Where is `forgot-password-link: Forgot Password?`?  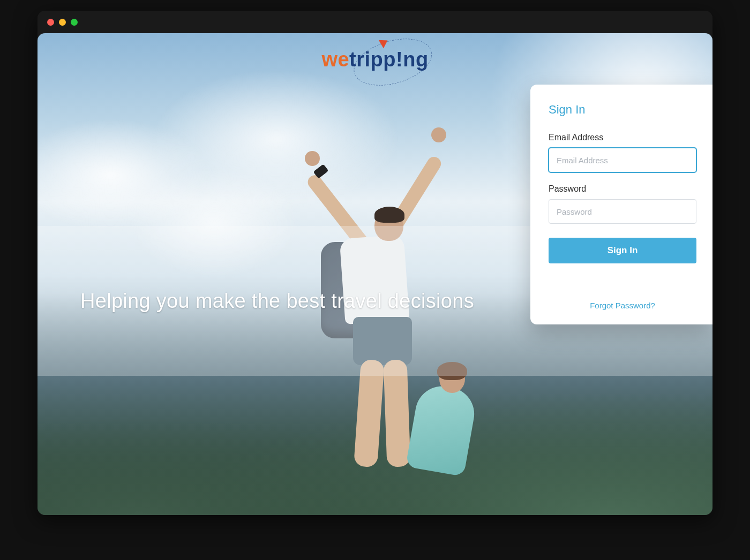 forgot-password-link: Forgot Password? is located at coordinates (622, 305).